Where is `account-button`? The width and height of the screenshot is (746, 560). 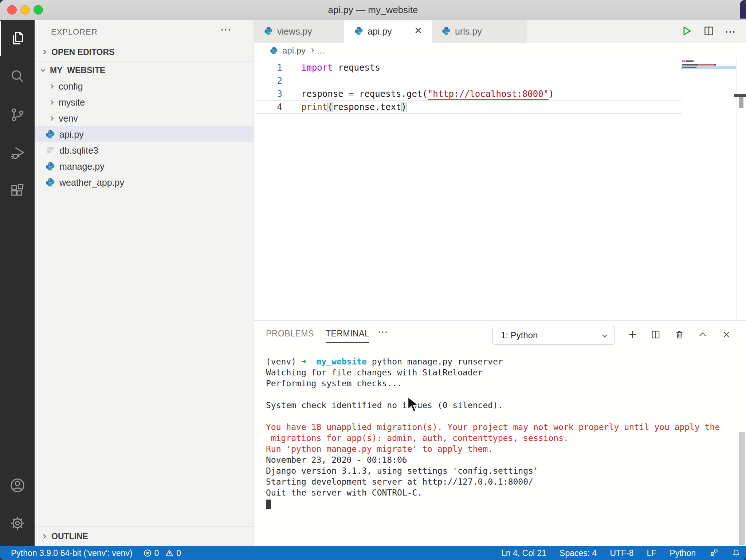 account-button is located at coordinates (17, 485).